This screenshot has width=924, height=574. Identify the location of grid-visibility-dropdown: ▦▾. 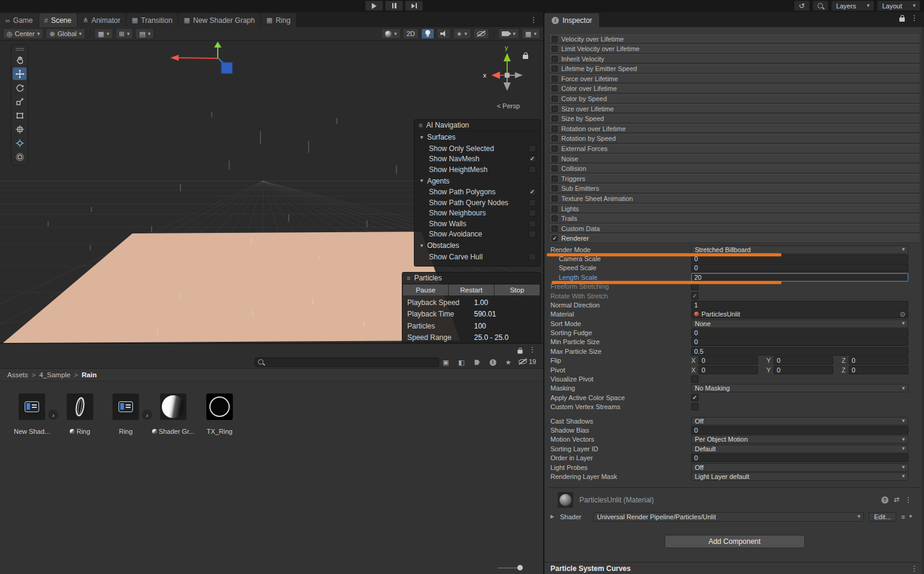
(103, 34).